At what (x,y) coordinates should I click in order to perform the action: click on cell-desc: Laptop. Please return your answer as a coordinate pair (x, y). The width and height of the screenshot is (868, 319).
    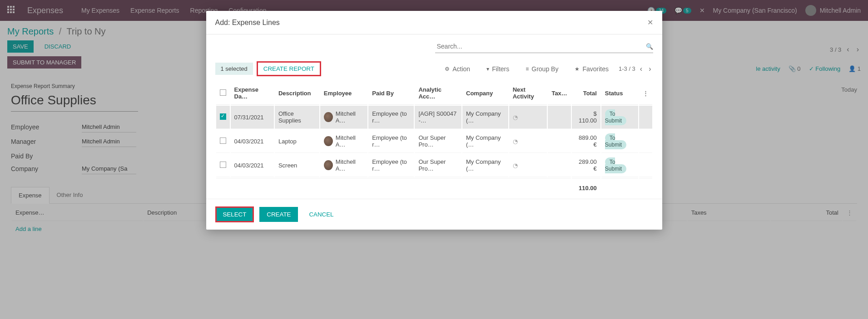
    Looking at the image, I should click on (297, 142).